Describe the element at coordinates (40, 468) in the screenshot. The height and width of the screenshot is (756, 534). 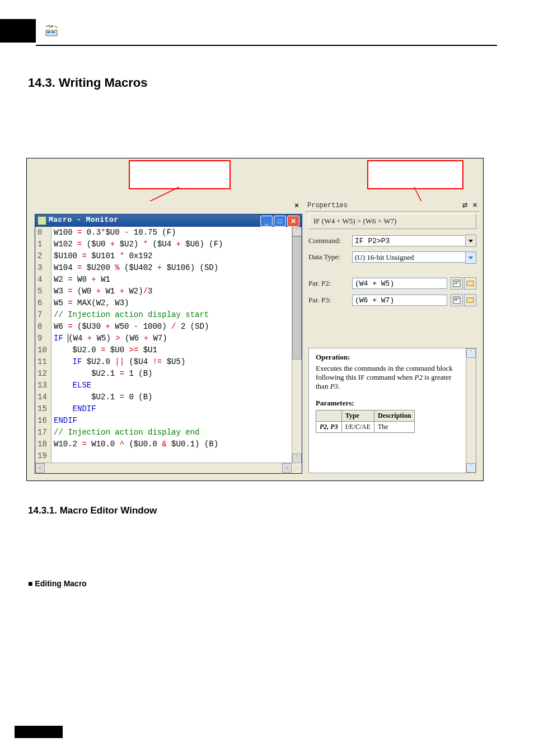
I see `scroll-left-icon: <` at that location.